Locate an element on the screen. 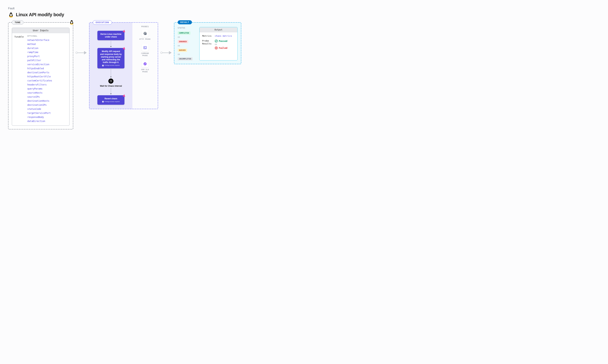 The height and width of the screenshot is (364, 608). tunable-item: sourceIPs is located at coordinates (47, 97).